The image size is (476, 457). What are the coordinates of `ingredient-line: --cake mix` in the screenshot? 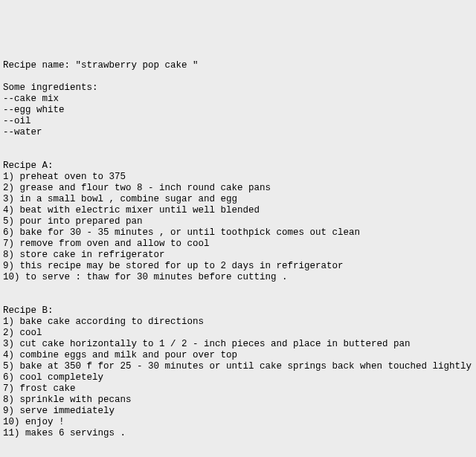 It's located at (31, 99).